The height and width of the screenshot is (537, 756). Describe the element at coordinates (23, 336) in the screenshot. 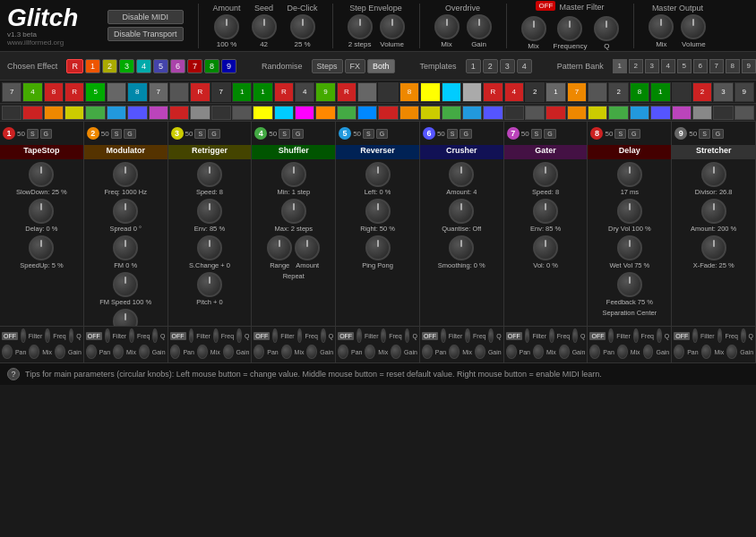

I see `ch1-filter-knob` at that location.